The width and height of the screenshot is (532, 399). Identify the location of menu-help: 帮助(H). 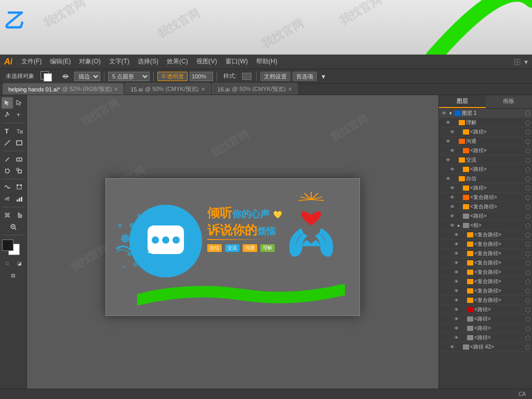
(267, 61).